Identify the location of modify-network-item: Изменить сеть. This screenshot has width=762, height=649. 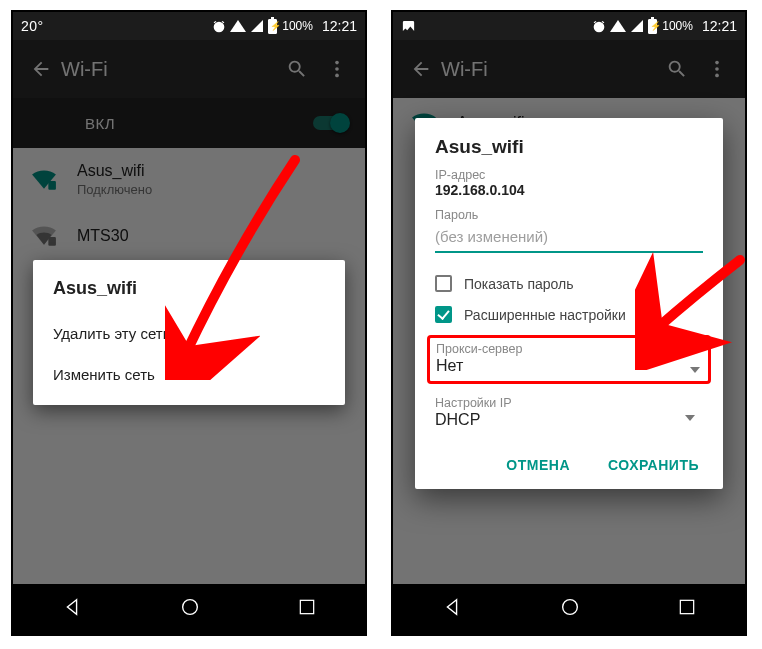
(189, 374).